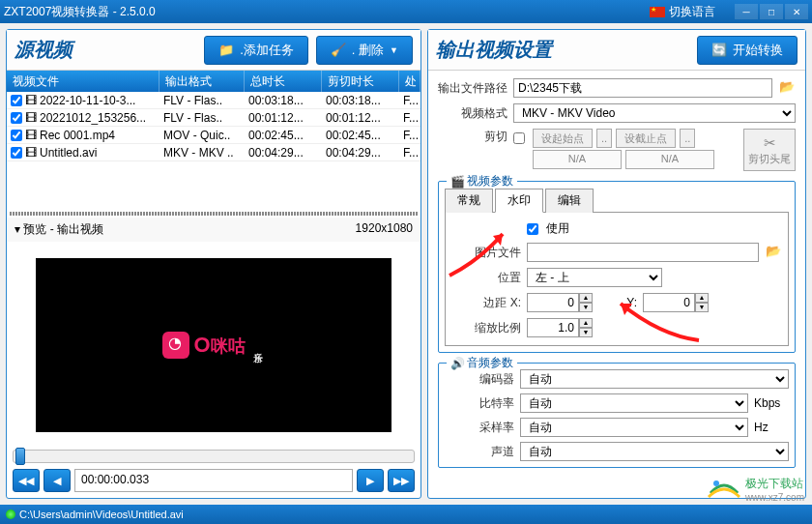  I want to click on table-row: 🎞2022-10-11-10-3...FLV - Flas..00:03:18.…, so click(214, 101).